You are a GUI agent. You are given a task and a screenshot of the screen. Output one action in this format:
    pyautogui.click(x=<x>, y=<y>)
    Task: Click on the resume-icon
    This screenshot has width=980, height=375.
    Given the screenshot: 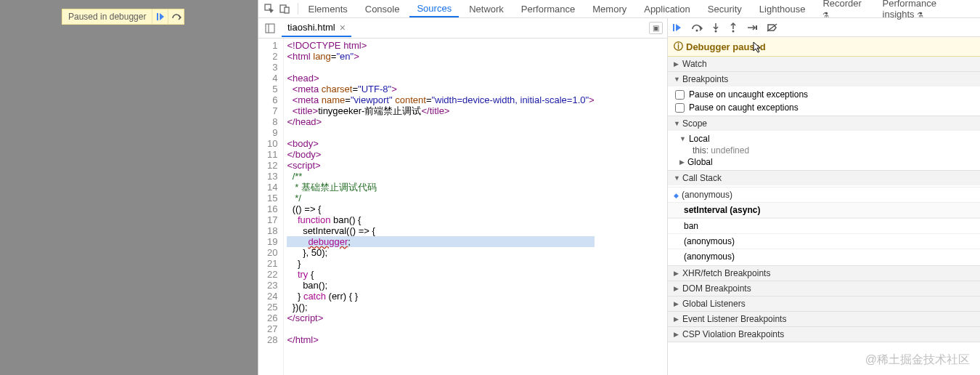 What is the action you would take?
    pyautogui.click(x=677, y=28)
    